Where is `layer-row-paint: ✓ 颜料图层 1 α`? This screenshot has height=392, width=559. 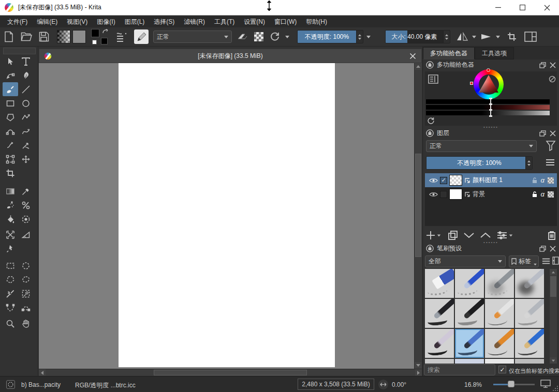 layer-row-paint: ✓ 颜料图层 1 α is located at coordinates (491, 180).